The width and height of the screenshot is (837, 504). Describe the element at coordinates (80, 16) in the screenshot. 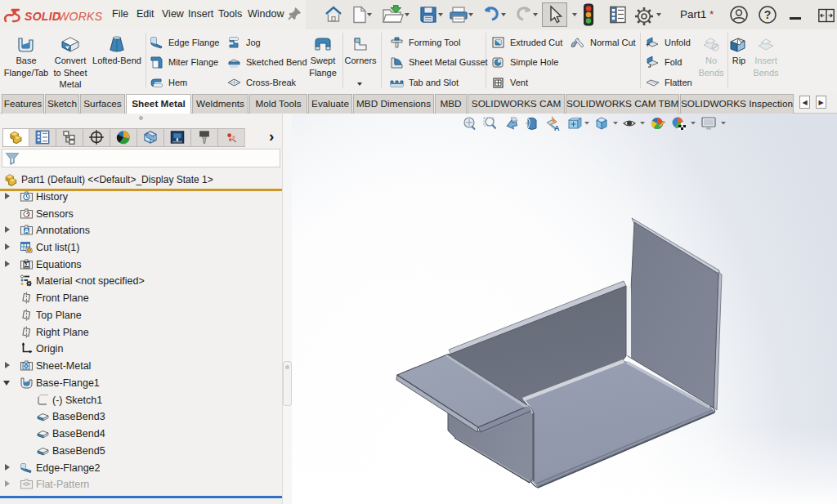

I see `svg-text: WORKS` at that location.